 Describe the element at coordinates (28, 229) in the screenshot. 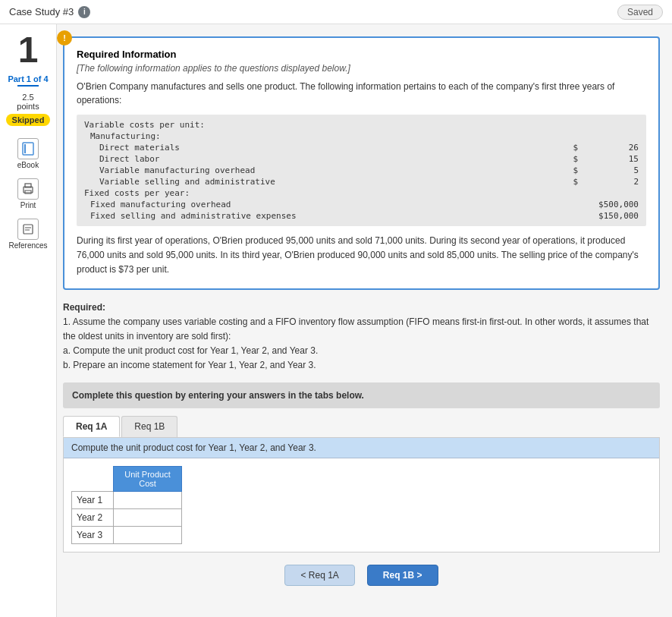

I see `references-icon` at that location.